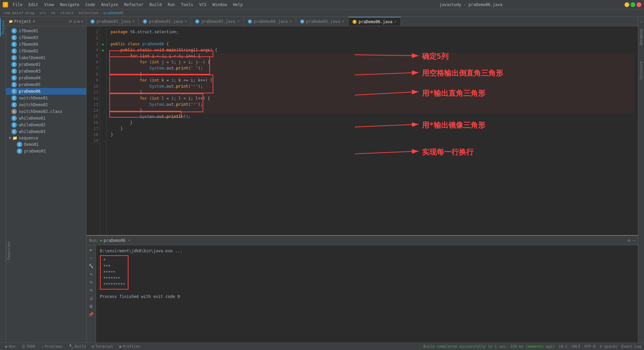 Image resolution: width=644 pixels, height=350 pixels. Describe the element at coordinates (156, 5) in the screenshot. I see `menu-build: Build` at that location.